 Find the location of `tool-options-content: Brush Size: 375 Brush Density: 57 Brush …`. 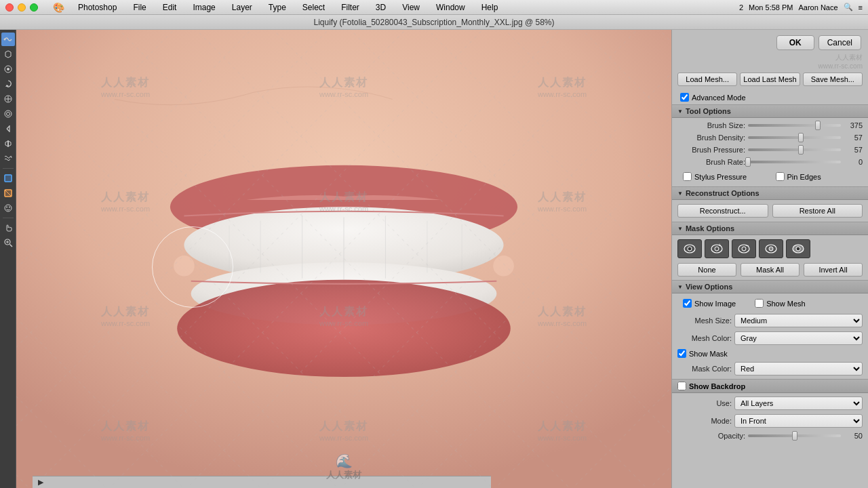

tool-options-content: Brush Size: 375 Brush Density: 57 Brush … is located at coordinates (770, 152).